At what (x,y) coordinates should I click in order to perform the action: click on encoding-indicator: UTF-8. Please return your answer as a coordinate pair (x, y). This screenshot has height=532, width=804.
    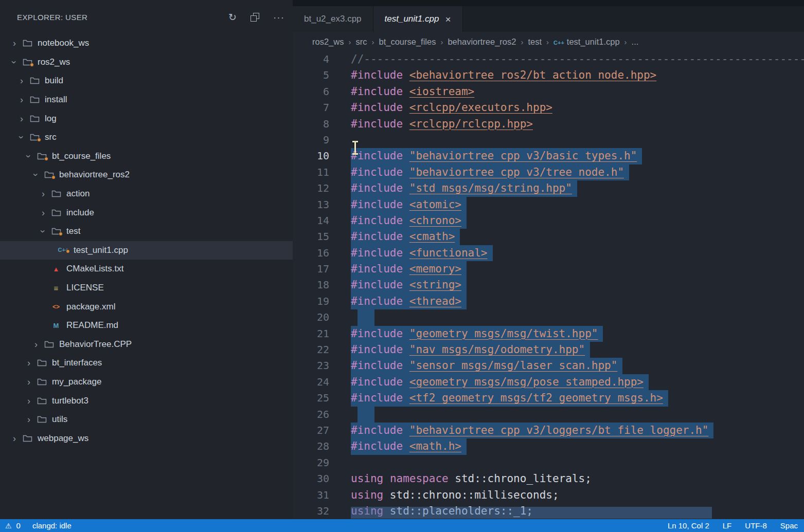
    Looking at the image, I should click on (756, 525).